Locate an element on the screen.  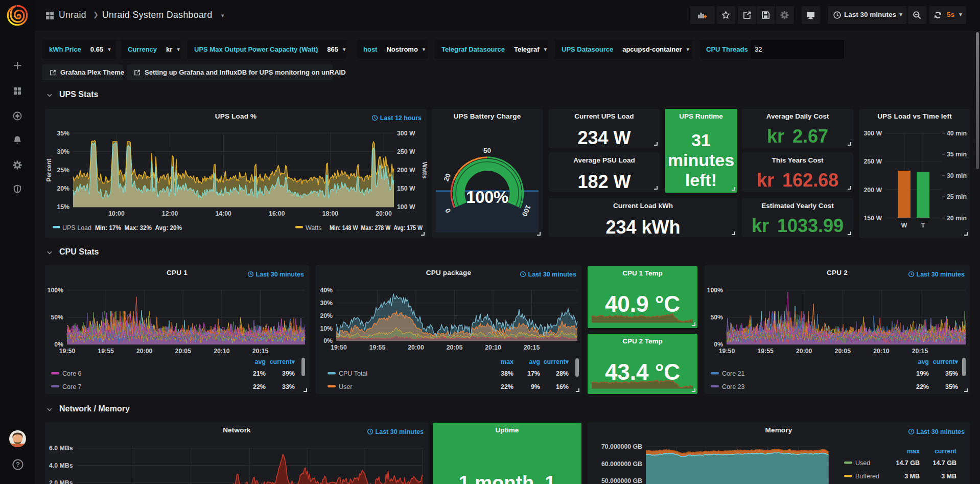
svg-text: 40 min is located at coordinates (956, 133).